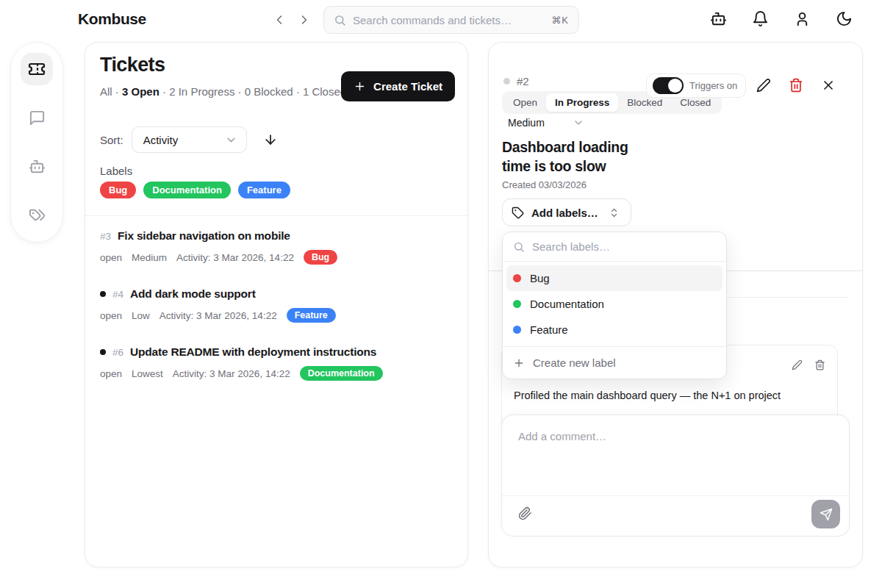  What do you see at coordinates (719, 19) in the screenshot?
I see `bot-button` at bounding box center [719, 19].